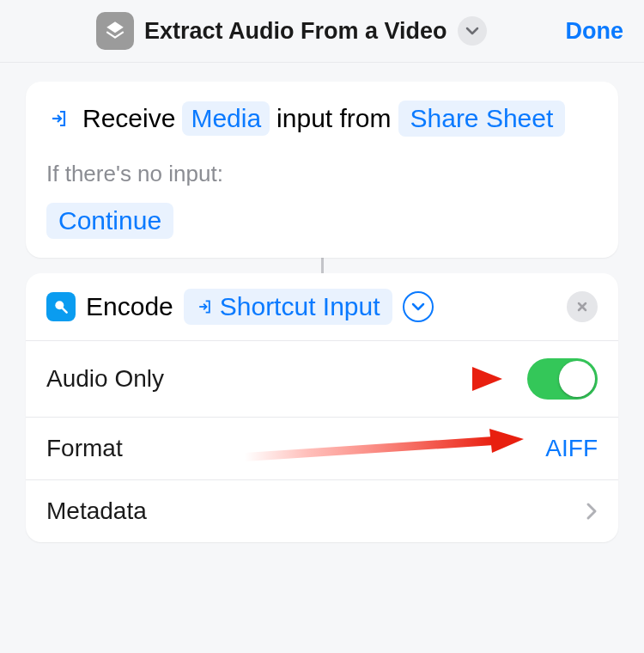 The image size is (644, 653). Describe the element at coordinates (322, 31) in the screenshot. I see `title-bar: Extract Audio From a Video Done` at that location.